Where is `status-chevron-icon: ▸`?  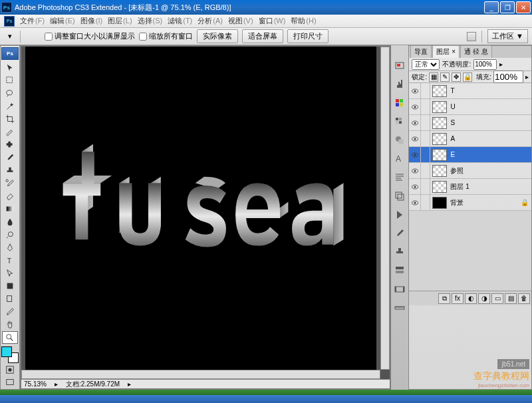
status-chevron-icon: ▸ is located at coordinates (56, 384).